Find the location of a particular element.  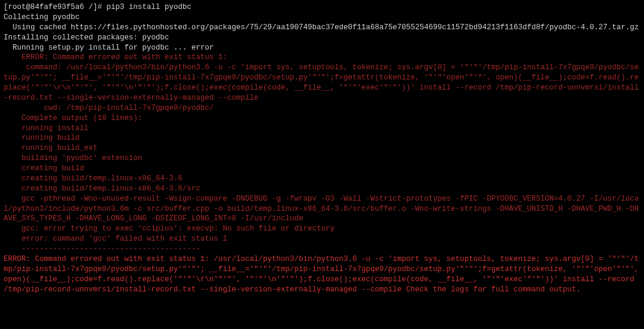

terminal-line: [root@84fafe93f5a6 /]# pip3 install pyod… is located at coordinates (322, 7).